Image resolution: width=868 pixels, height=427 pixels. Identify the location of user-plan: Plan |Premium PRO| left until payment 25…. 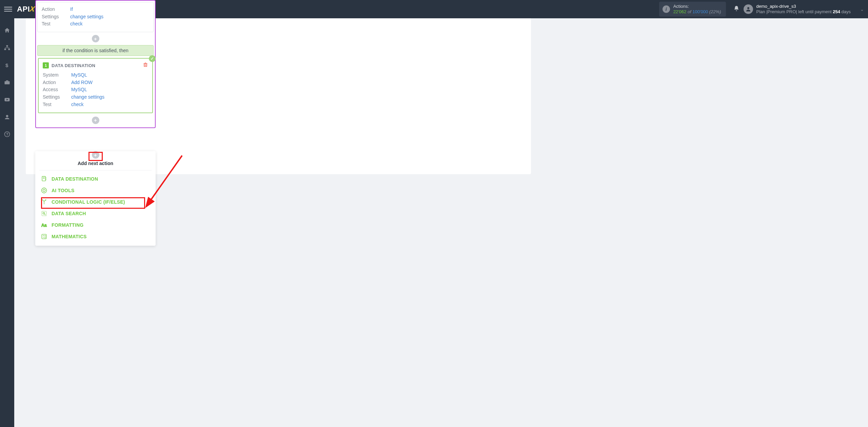
(804, 12).